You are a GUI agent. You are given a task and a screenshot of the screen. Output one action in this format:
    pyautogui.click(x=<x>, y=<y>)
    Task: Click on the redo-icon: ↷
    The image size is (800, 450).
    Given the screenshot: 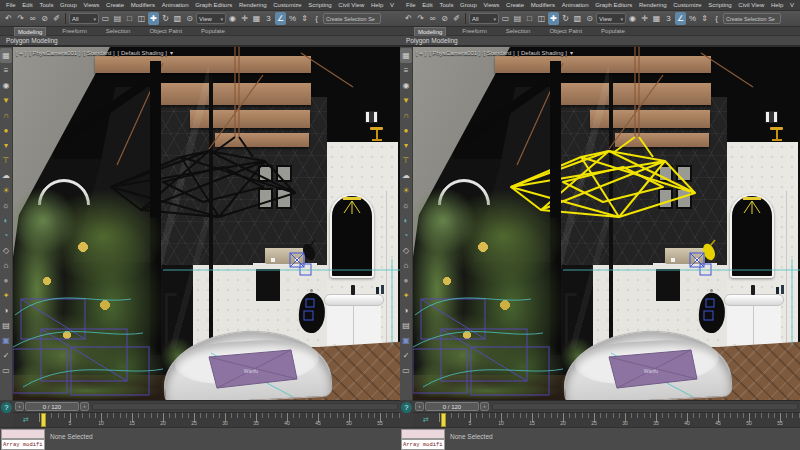 What is the action you would take?
    pyautogui.click(x=20, y=18)
    